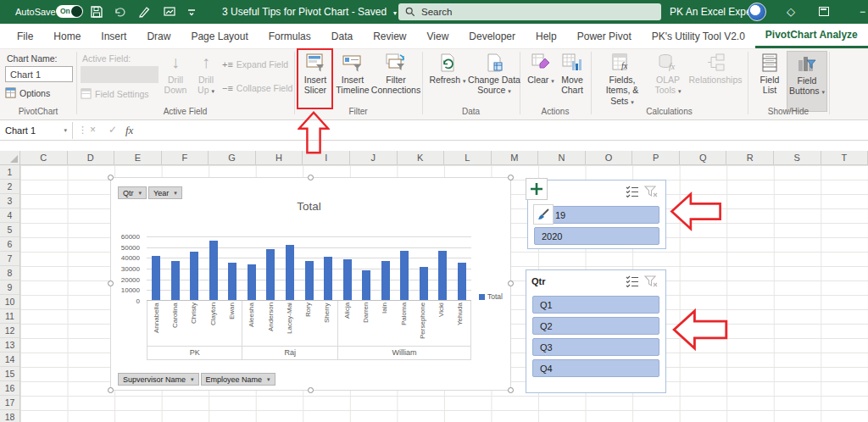 The width and height of the screenshot is (868, 422). What do you see at coordinates (65, 130) in the screenshot?
I see `name-box-caret-icon: ▾` at bounding box center [65, 130].